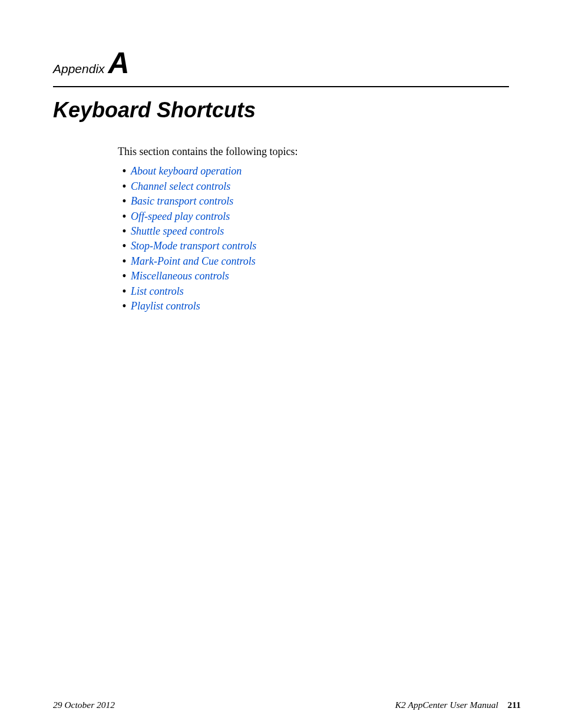 This screenshot has height=728, width=562. I want to click on topic-link-list-controls: List controls, so click(157, 291).